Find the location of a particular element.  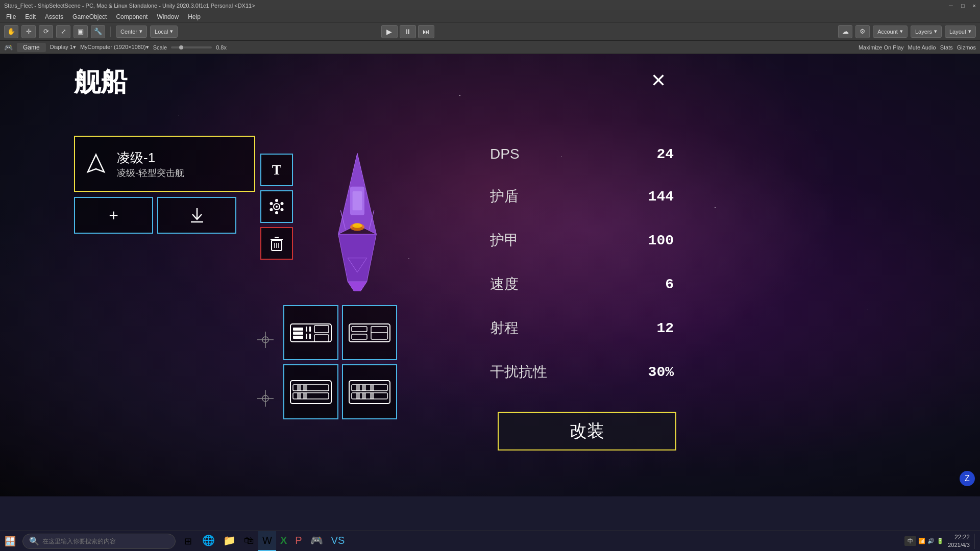

start-button: 🪟 is located at coordinates (10, 541).